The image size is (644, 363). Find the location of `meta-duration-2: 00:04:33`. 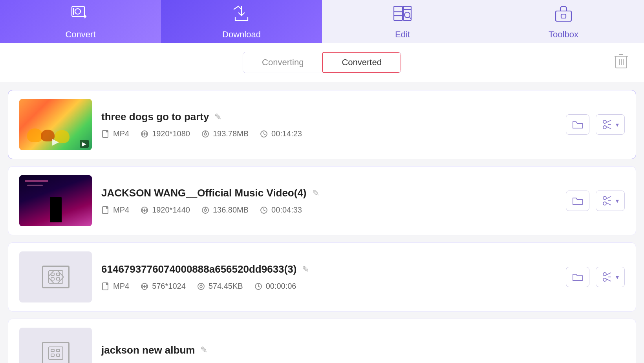

meta-duration-2: 00:04:33 is located at coordinates (281, 210).